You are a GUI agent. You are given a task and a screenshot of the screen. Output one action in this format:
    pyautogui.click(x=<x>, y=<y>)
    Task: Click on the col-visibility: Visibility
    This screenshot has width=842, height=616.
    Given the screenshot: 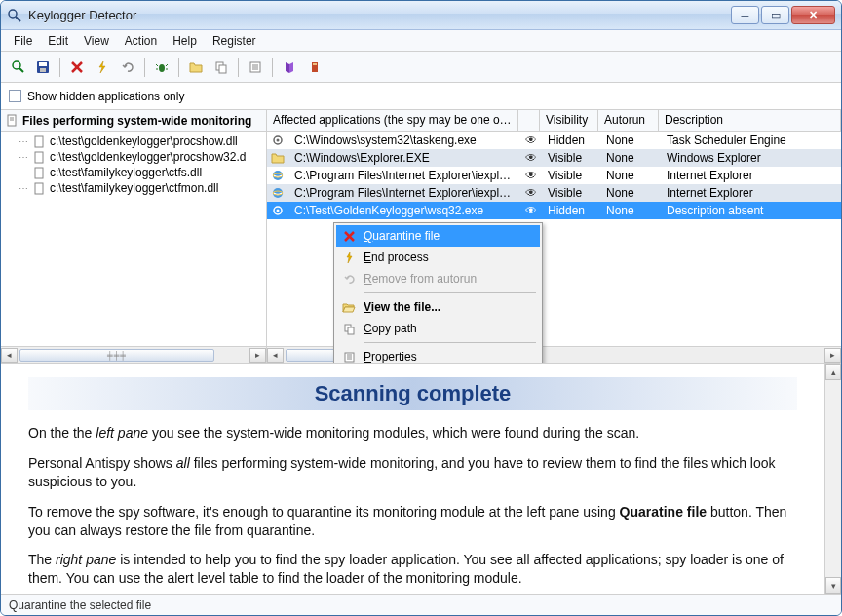 What is the action you would take?
    pyautogui.click(x=569, y=121)
    